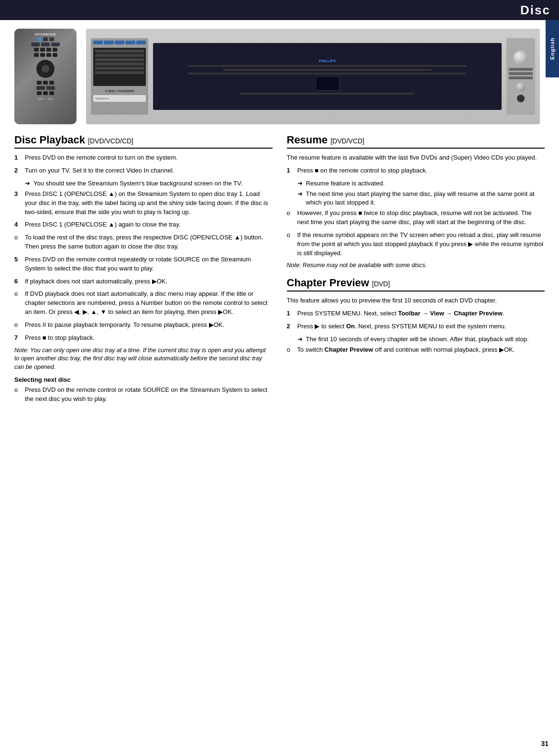 Image resolution: width=559 pixels, height=756 pixels. Describe the element at coordinates (416, 202) in the screenshot. I see `resume-section: Resume [DVD/VCD] The resume feature is a…` at that location.